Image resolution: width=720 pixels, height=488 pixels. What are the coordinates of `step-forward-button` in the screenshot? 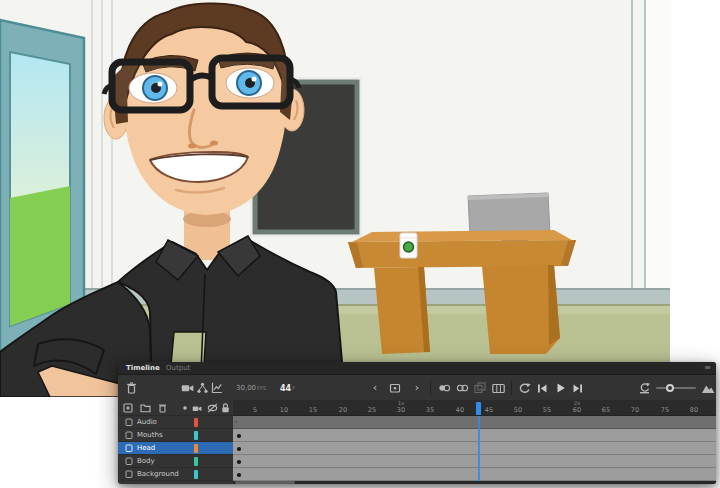 It's located at (578, 388).